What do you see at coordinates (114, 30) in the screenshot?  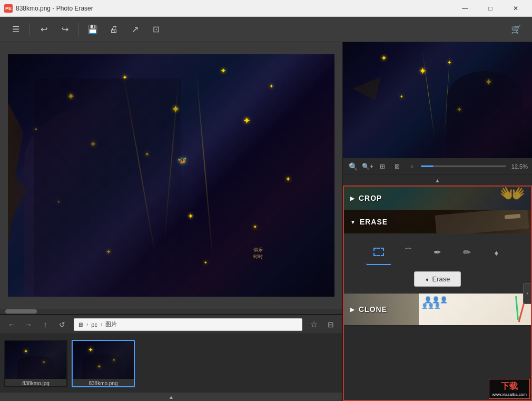 I see `print-button: 🖨` at bounding box center [114, 30].